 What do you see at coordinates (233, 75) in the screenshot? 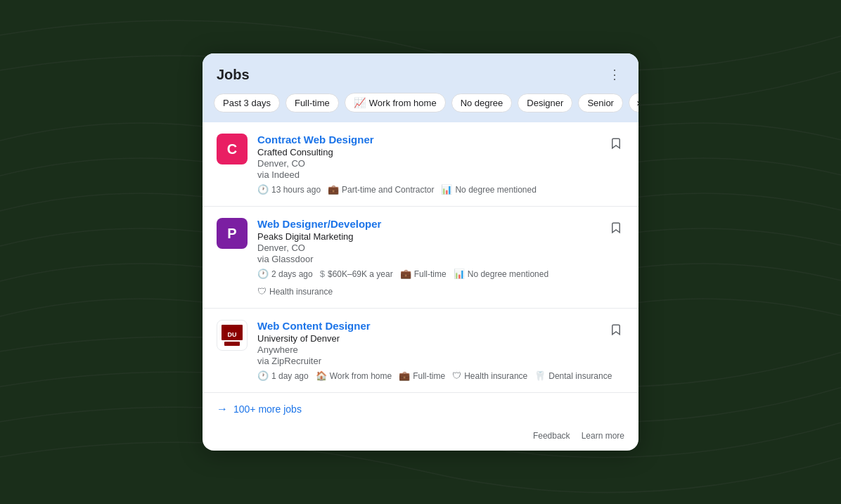
I see `page-title: Jobs` at bounding box center [233, 75].